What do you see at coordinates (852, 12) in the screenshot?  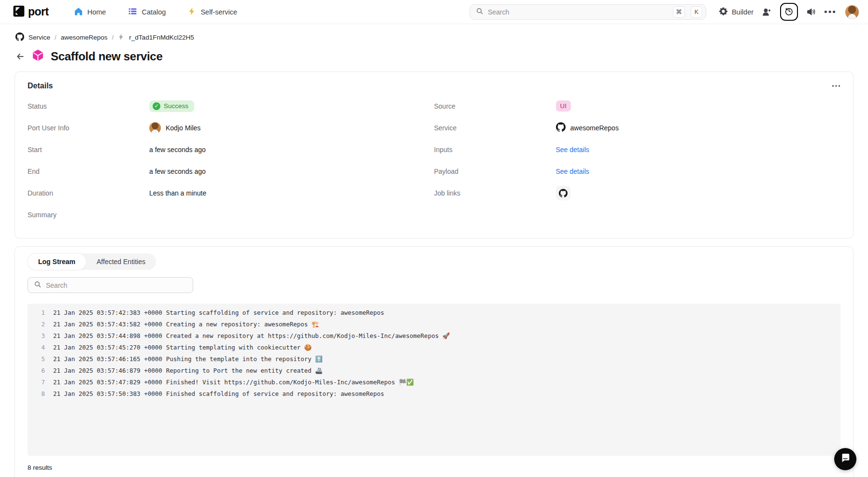 I see `user-avatar` at bounding box center [852, 12].